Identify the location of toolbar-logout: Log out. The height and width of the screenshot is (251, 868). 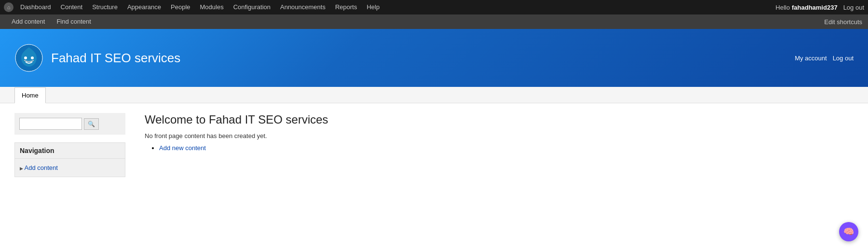
(854, 8).